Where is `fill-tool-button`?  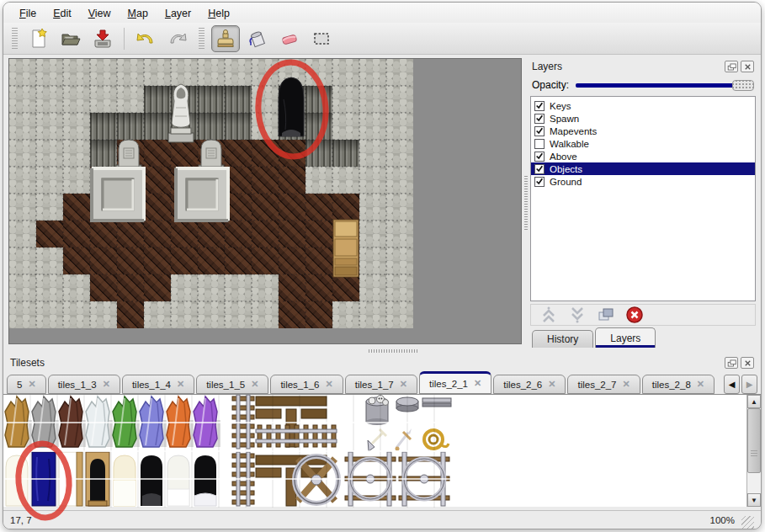
fill-tool-button is located at coordinates (258, 39).